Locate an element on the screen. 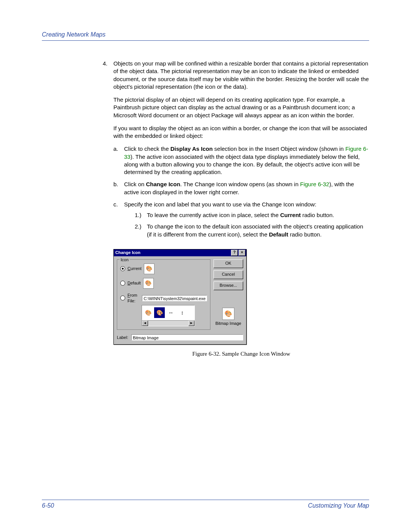  subsub-2-text: To change the icon to the default icon a… is located at coordinates (258, 231).